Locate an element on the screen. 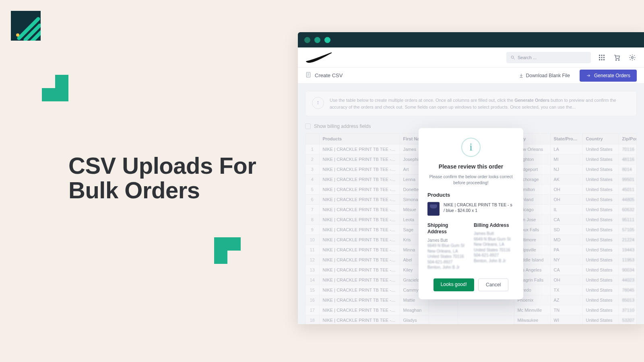  generate-orders-button: Generate Orders is located at coordinates (608, 76).